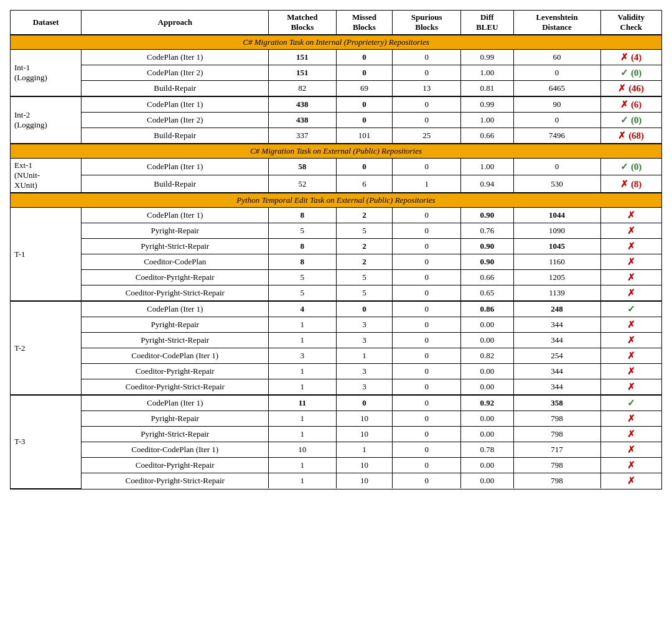 The width and height of the screenshot is (672, 617). What do you see at coordinates (302, 136) in the screenshot?
I see `matched-cell: 337` at bounding box center [302, 136].